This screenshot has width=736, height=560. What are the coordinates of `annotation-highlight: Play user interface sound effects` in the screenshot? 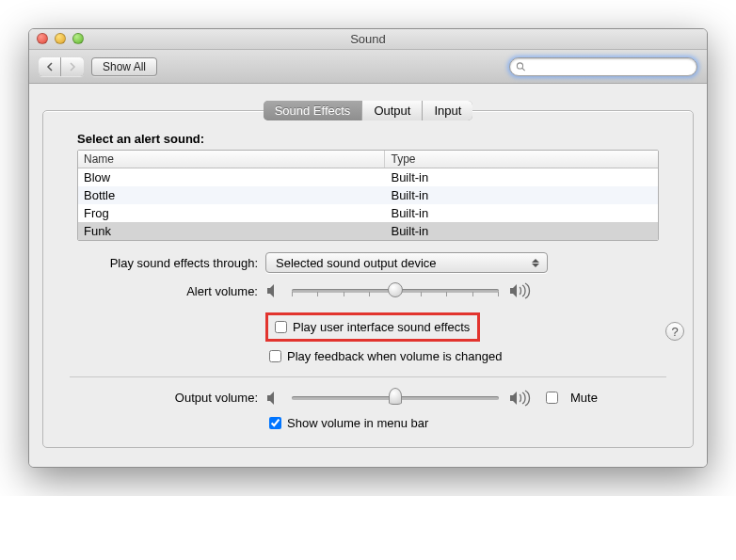 It's located at (373, 328).